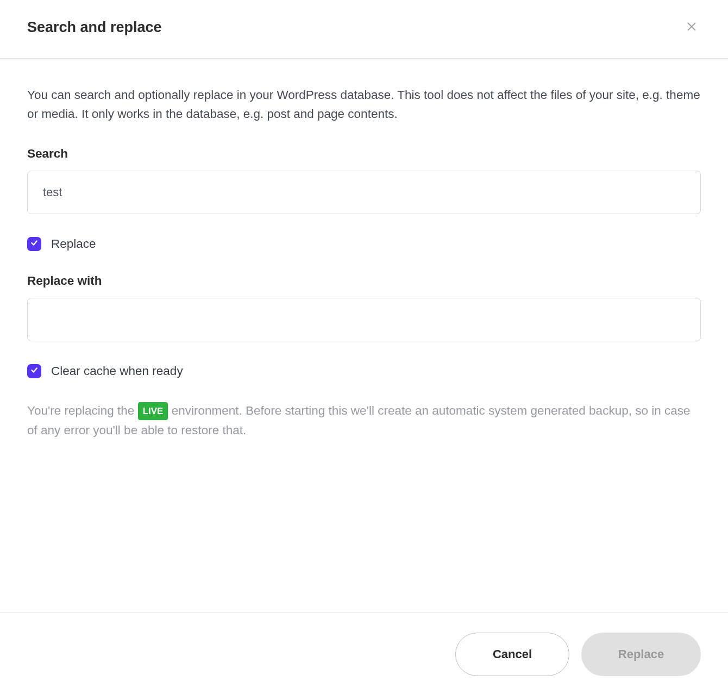 This screenshot has width=728, height=700. What do you see at coordinates (364, 421) in the screenshot?
I see `environment-note: You're replacing the LIVE environment. B…` at bounding box center [364, 421].